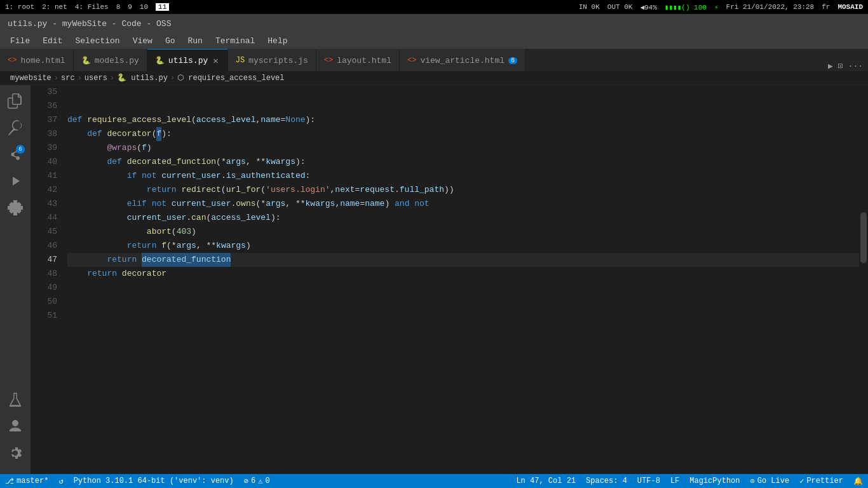 Image resolution: width=868 pixels, height=488 pixels. What do you see at coordinates (821, 481) in the screenshot?
I see `statusbar-prettier: ✓ Prettier` at bounding box center [821, 481].